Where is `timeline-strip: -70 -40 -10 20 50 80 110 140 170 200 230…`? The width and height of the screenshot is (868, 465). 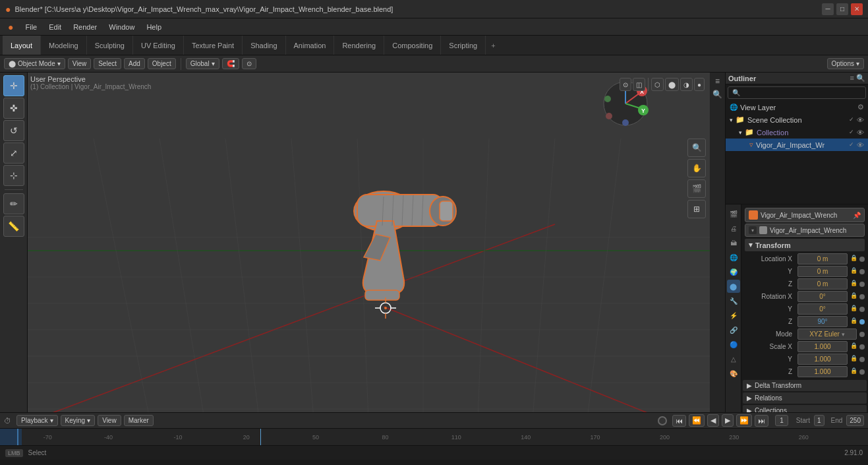
timeline-strip: -70 -40 -10 20 50 80 110 140 170 200 230… is located at coordinates (434, 437).